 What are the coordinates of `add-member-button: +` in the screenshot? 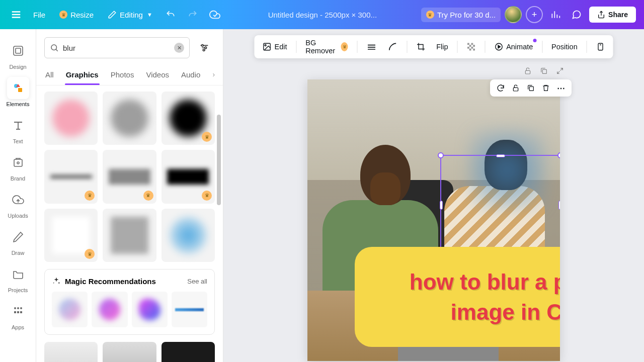 It's located at (534, 15).